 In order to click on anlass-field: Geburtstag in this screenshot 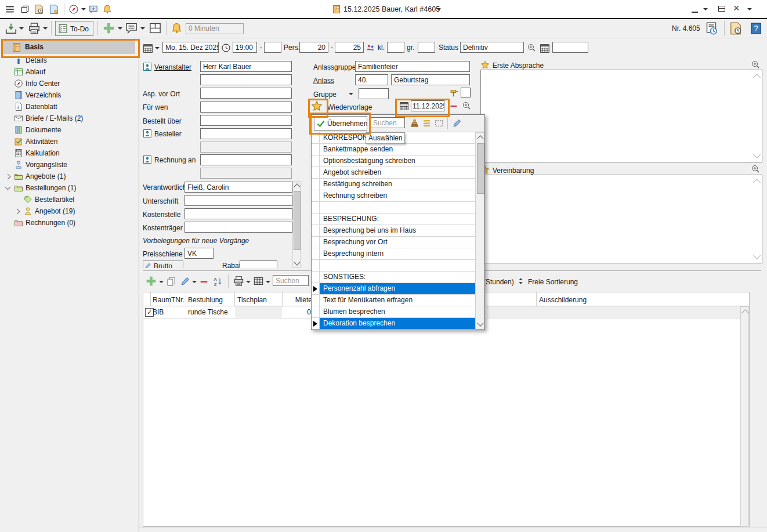, I will do `click(430, 80)`.